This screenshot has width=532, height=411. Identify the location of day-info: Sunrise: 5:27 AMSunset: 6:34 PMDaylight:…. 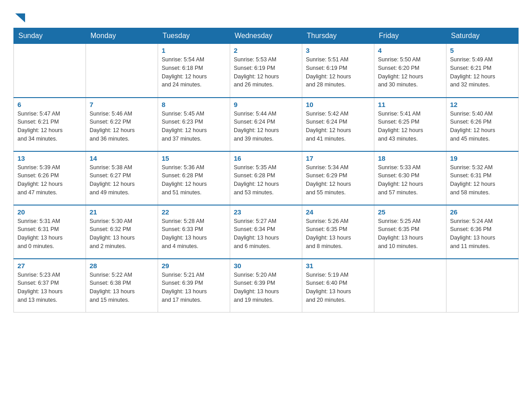
(266, 234).